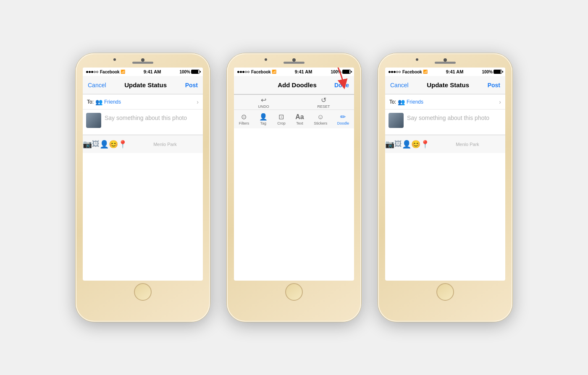 This screenshot has height=375, width=588. I want to click on reset-button-2: ↺ RESET, so click(324, 102).